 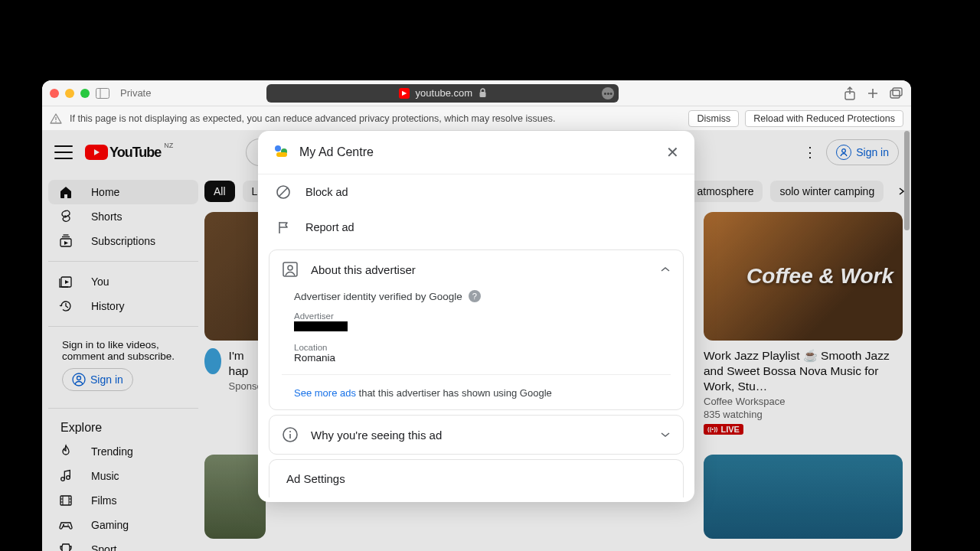 I want to click on titlebar: Private ▶ youtube.com •••, so click(x=476, y=93).